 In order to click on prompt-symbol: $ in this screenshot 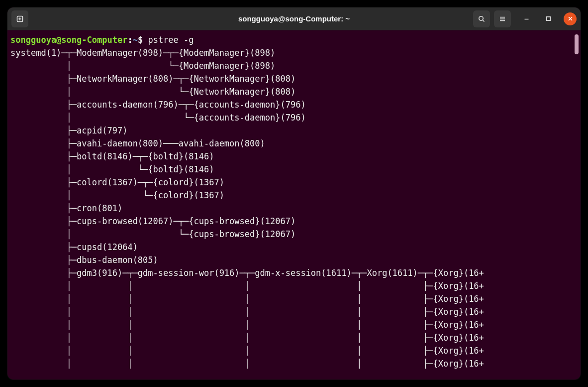, I will do `click(140, 40)`.